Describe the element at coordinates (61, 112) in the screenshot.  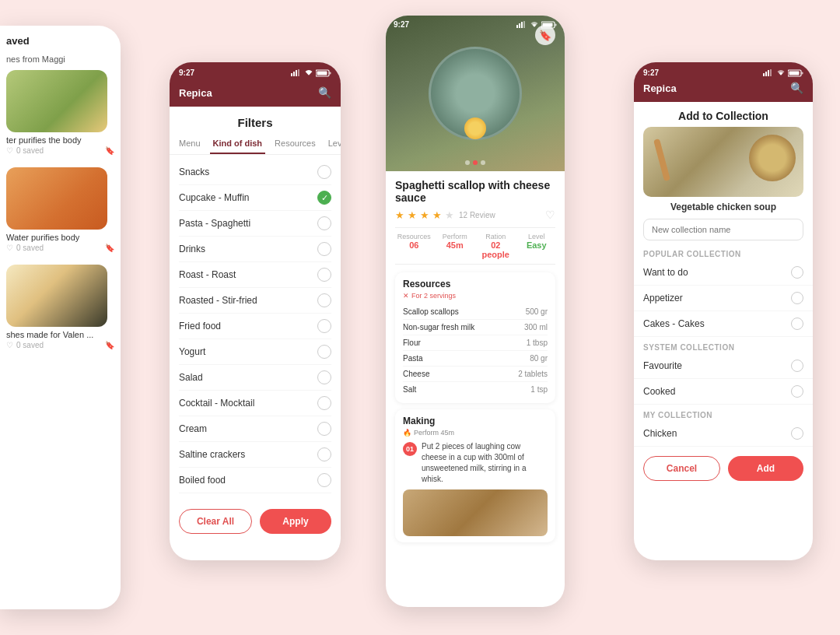
I see `list-item: ter purifies the body ♡ 0 saved 🔖` at that location.